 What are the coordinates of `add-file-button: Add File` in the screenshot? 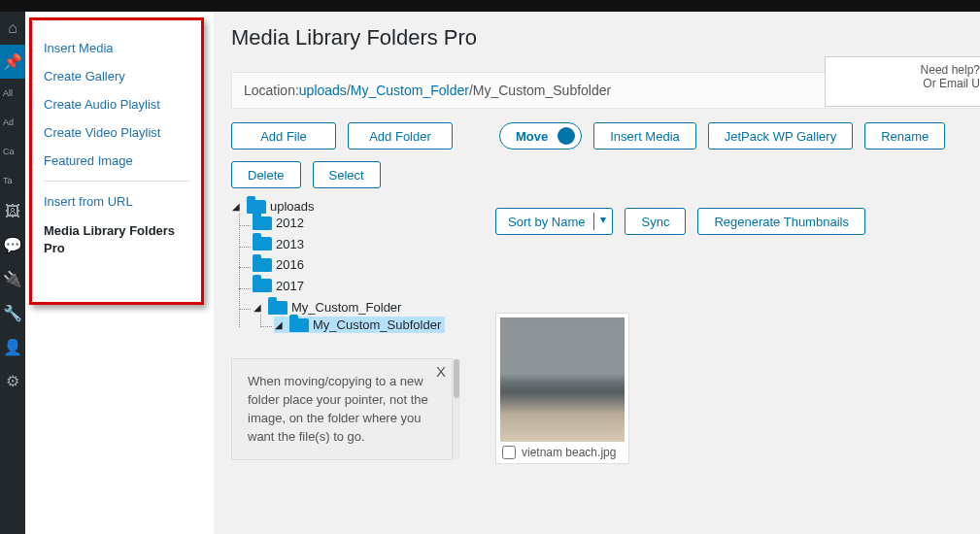 It's located at (284, 136).